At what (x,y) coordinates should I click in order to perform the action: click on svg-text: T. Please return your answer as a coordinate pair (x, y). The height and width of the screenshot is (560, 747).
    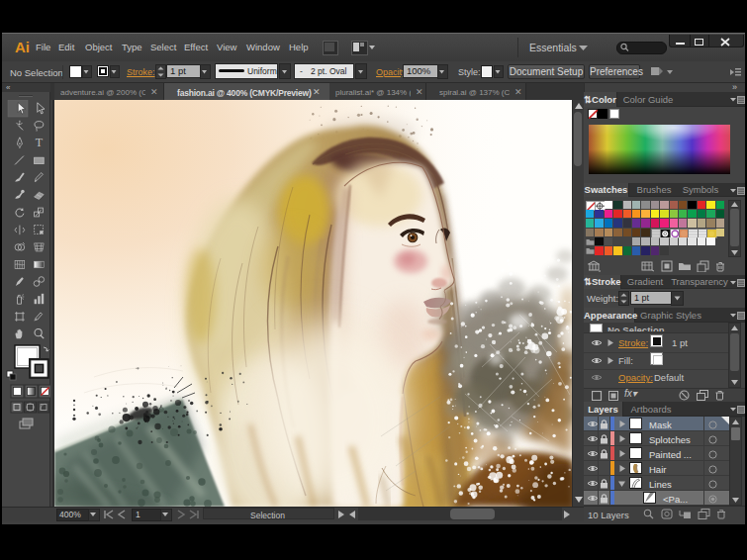
    Looking at the image, I should click on (40, 142).